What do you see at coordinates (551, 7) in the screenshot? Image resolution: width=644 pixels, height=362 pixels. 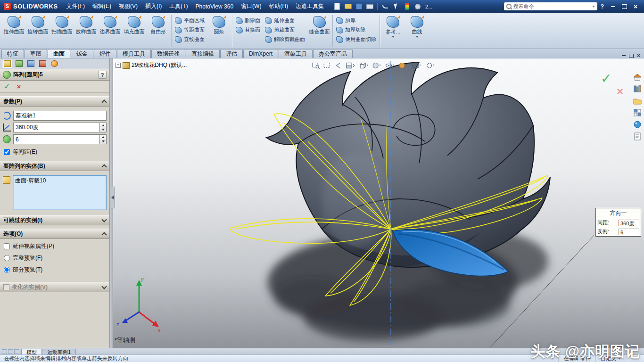 I see `command-search-input: 搜索命令` at bounding box center [551, 7].